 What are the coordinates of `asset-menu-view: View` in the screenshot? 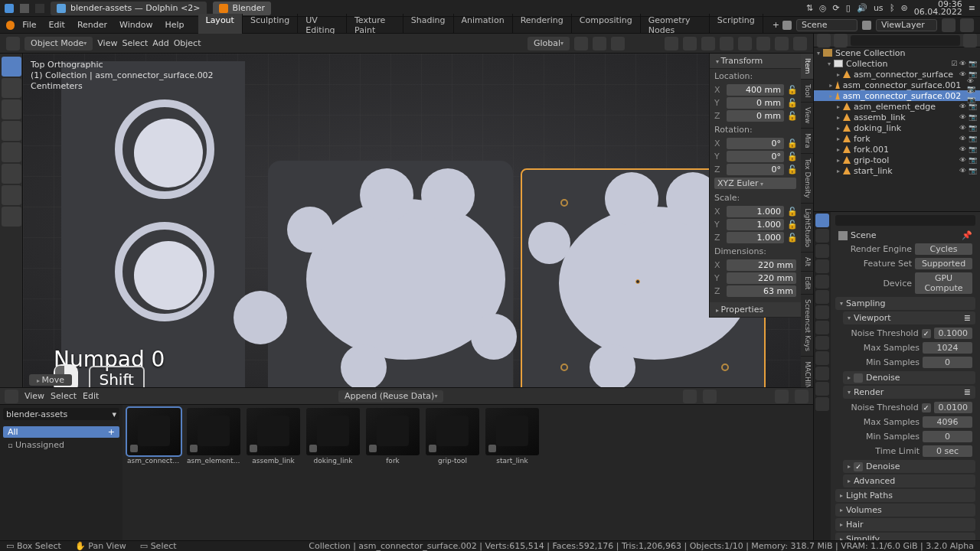 It's located at (34, 396).